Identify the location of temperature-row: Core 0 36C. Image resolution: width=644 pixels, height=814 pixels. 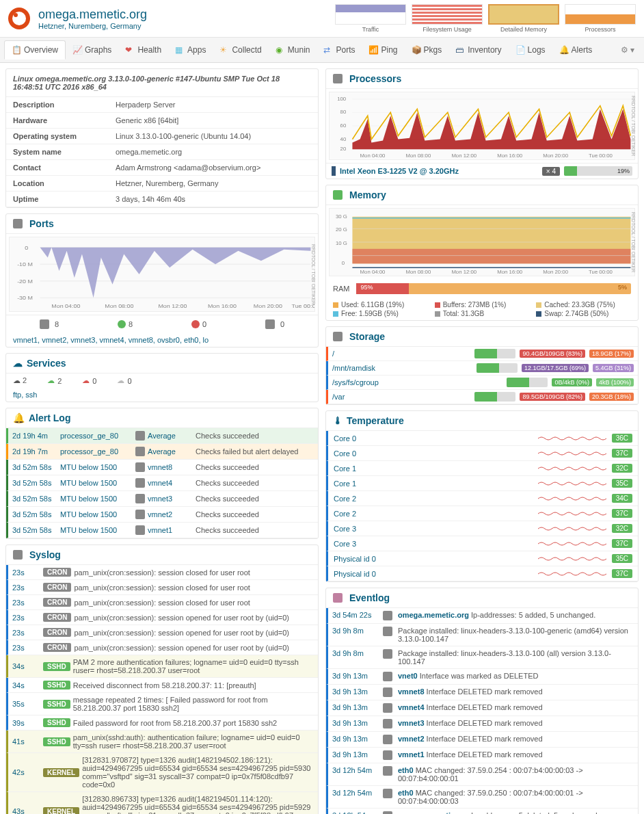
(482, 438).